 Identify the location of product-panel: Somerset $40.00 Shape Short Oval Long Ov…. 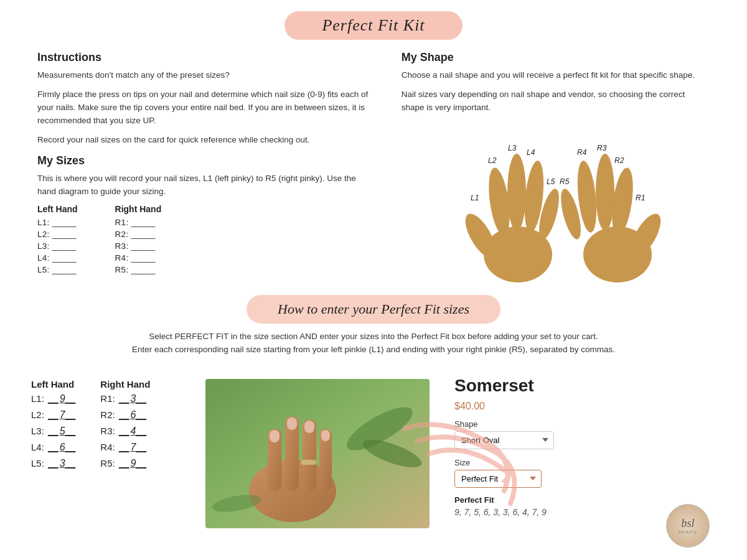
(573, 445).